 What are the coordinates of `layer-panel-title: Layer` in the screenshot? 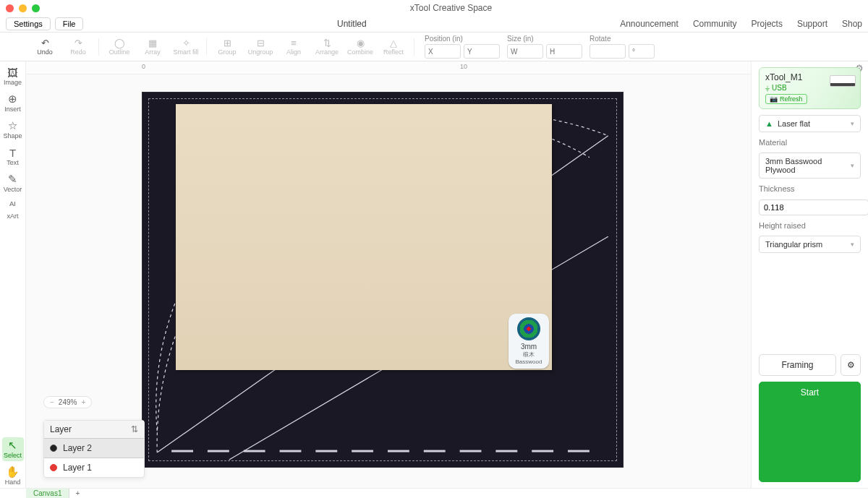 It's located at (61, 429).